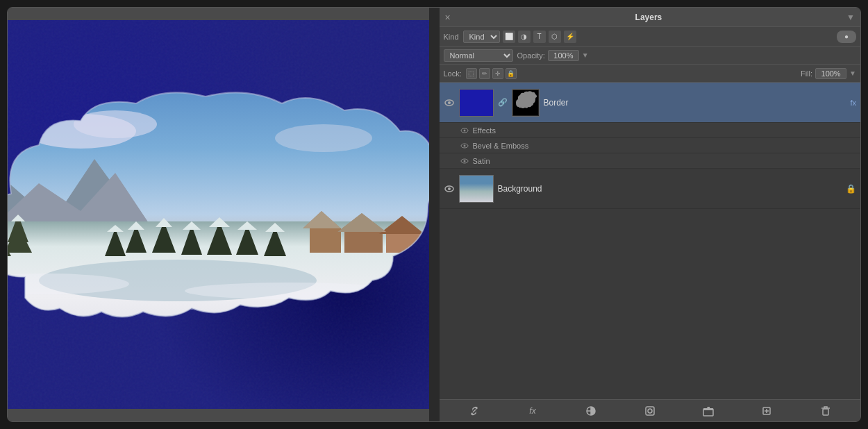 The image size is (868, 429). What do you see at coordinates (531, 56) in the screenshot?
I see `opacity-label: Opacity:` at bounding box center [531, 56].